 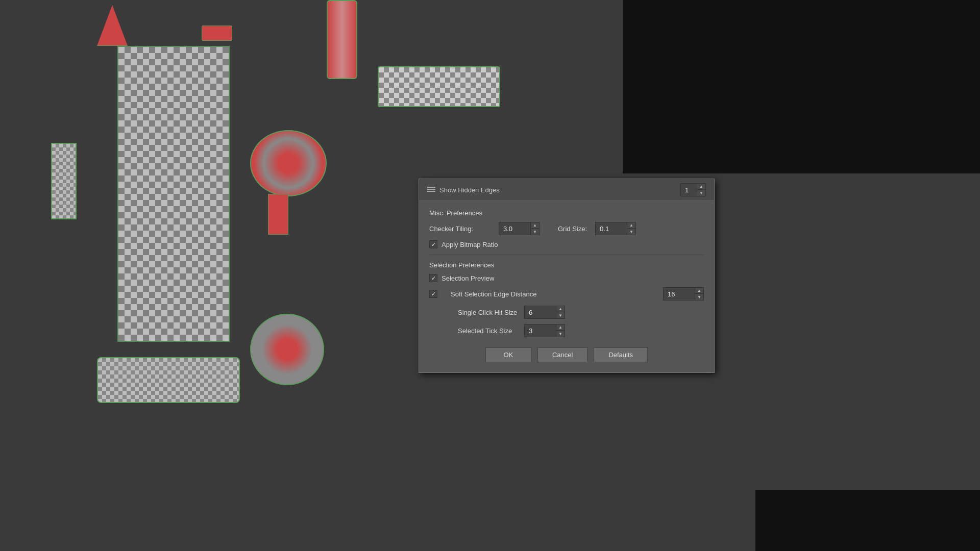 I want to click on object-panel, so click(x=64, y=181).